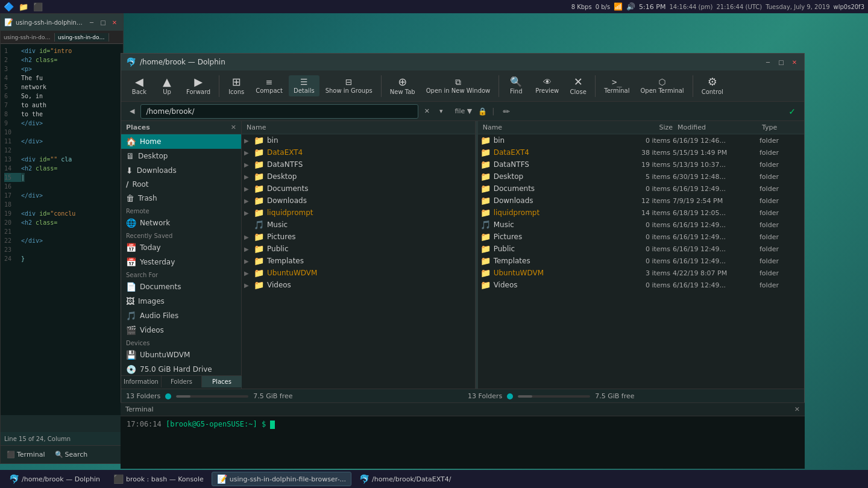 The height and width of the screenshot is (488, 868). I want to click on places-item-videos-search: 🎬 Videos, so click(181, 330).